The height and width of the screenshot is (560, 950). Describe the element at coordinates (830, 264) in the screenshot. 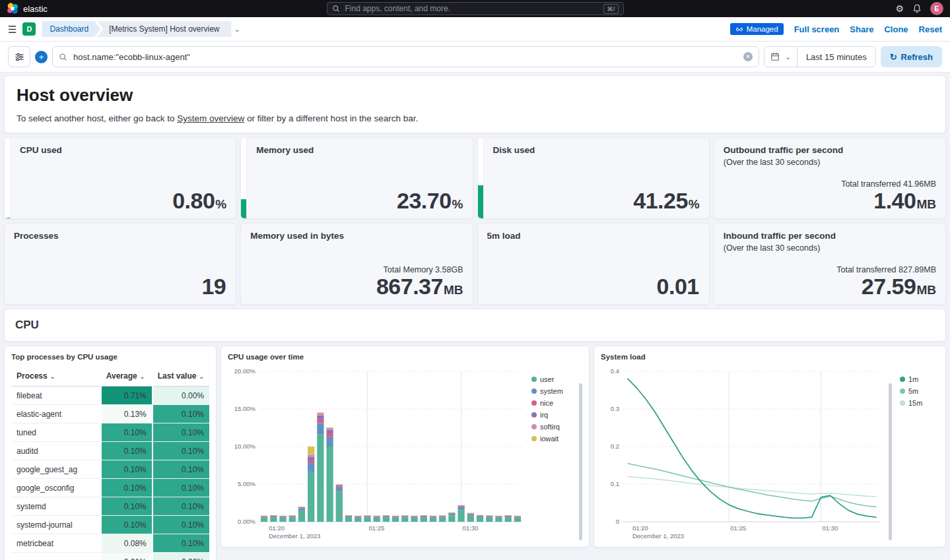

I see `metric-panel-inbound-traffic: Inbound traffic per second (Over the las…` at that location.